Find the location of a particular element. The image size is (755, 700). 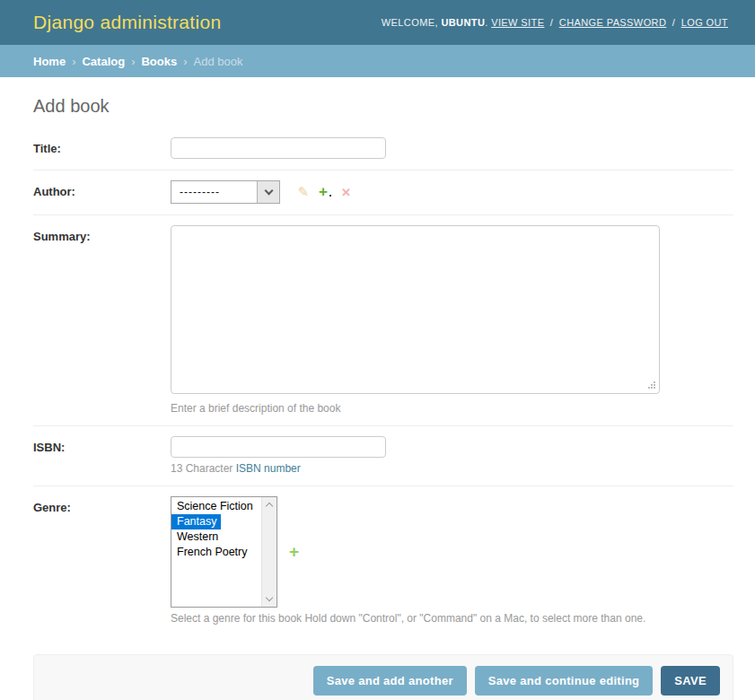

username: UBUNTU is located at coordinates (463, 22).